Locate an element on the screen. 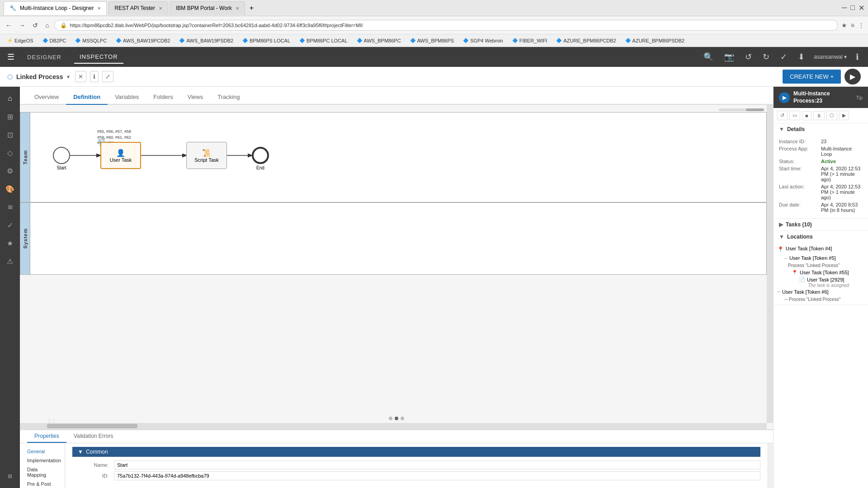 Image resolution: width=868 pixels, height=488 pixels. undo-btn: ↺ is located at coordinates (749, 57).